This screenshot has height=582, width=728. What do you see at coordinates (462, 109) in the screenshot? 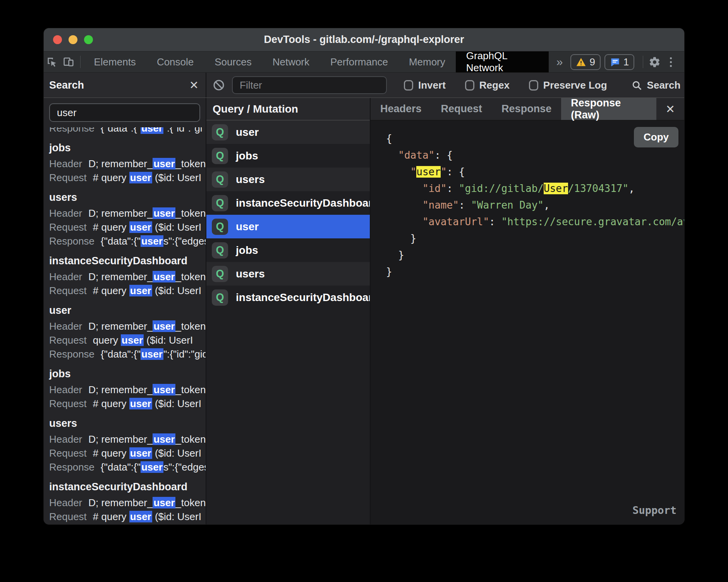
I see `detail-tab-request: Request` at bounding box center [462, 109].